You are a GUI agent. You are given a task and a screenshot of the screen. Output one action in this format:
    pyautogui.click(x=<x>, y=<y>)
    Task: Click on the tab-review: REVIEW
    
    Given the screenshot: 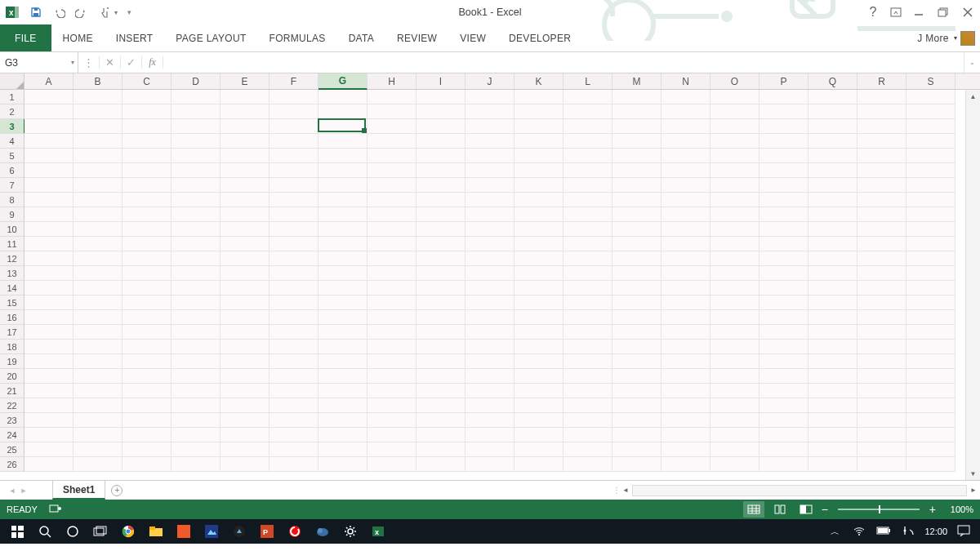 What is the action you would take?
    pyautogui.click(x=416, y=38)
    